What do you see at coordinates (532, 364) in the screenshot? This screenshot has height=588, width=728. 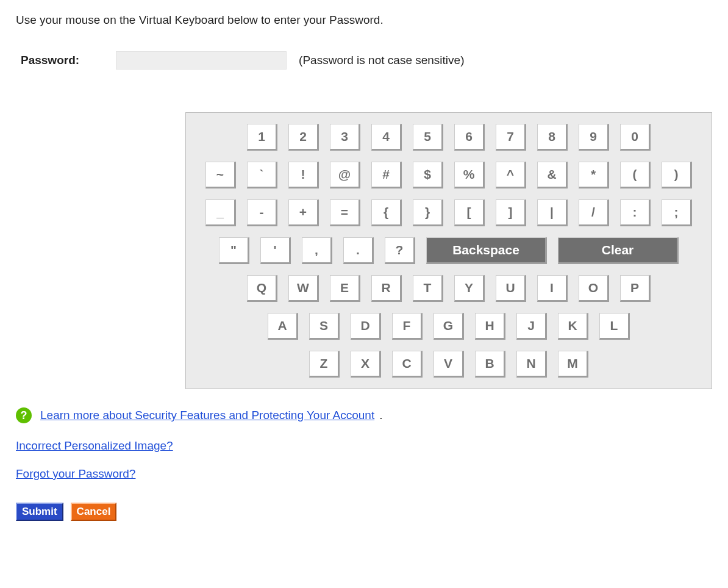 I see `key-n: N` at bounding box center [532, 364].